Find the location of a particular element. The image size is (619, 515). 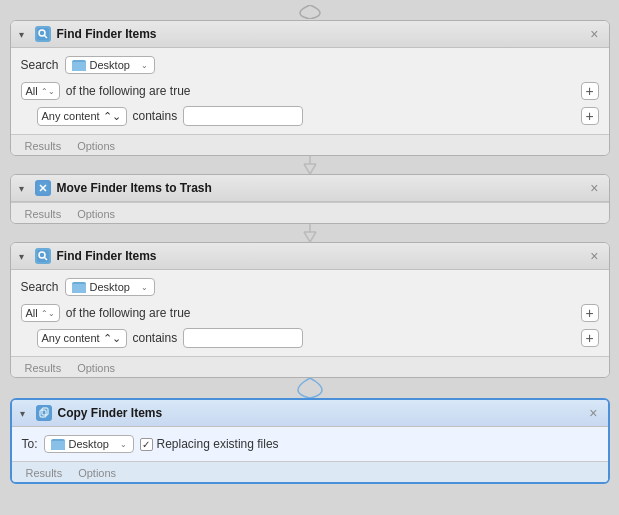

filter-text-find2: contains is located at coordinates (156, 338).